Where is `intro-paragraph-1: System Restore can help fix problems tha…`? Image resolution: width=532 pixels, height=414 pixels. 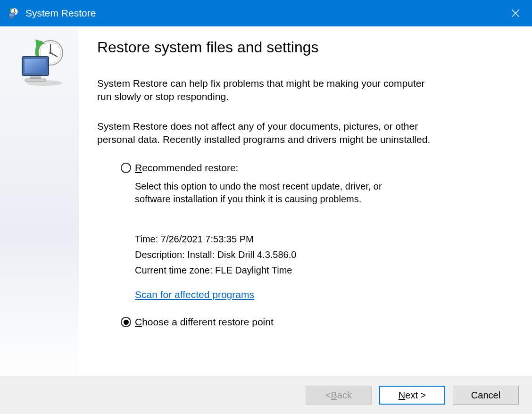 intro-paragraph-1: System Restore can help fix problems tha… is located at coordinates (267, 91).